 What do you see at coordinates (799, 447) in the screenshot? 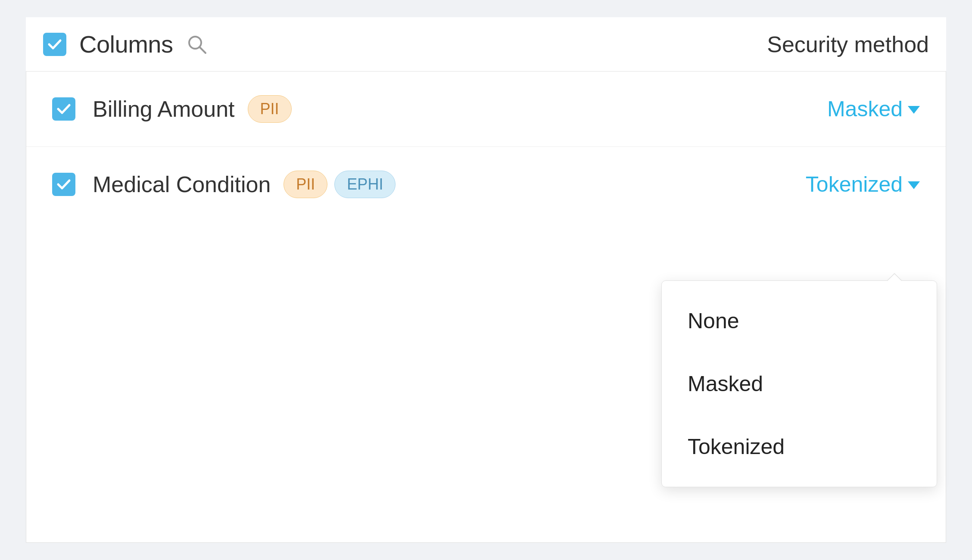
I see `dropdown-option-tokenized: Tokenized` at bounding box center [799, 447].